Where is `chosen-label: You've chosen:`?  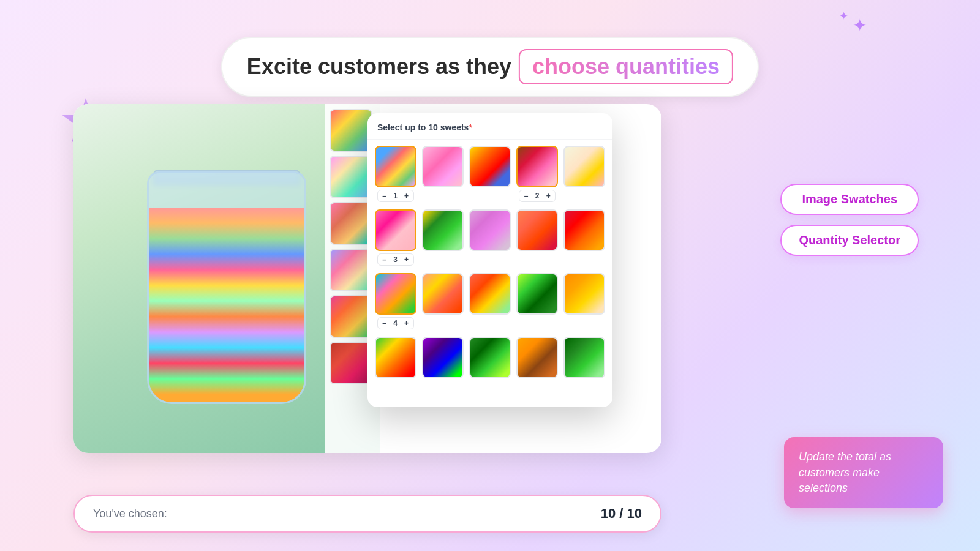
chosen-label: You've chosen: is located at coordinates (130, 514).